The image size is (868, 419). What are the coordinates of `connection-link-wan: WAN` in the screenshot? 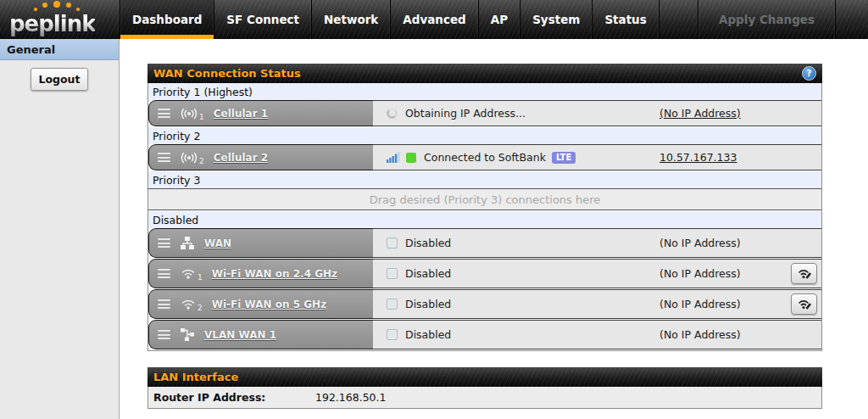 It's located at (218, 243).